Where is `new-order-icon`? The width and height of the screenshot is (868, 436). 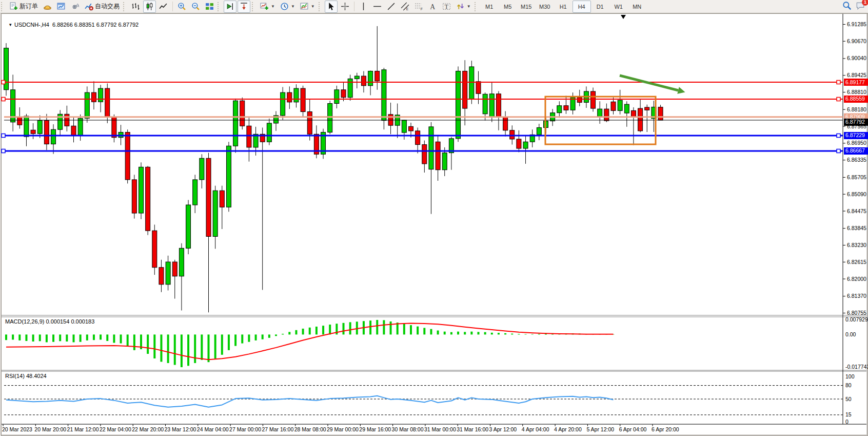 new-order-icon is located at coordinates (13, 6).